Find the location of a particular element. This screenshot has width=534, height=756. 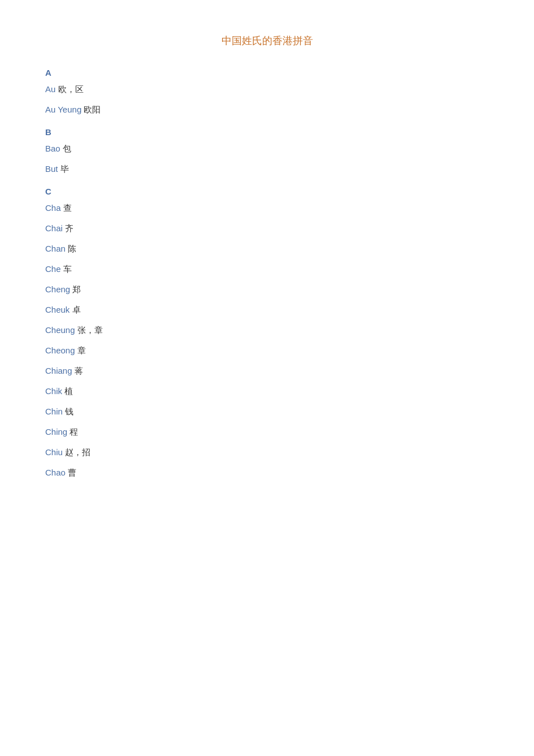

list-item: Bao 包 is located at coordinates (267, 149).